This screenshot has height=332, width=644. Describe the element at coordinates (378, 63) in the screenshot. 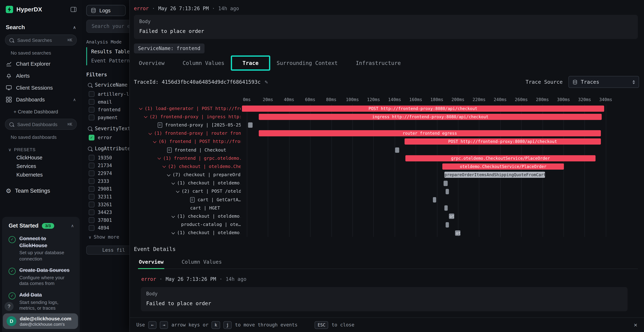

I see `tab-infrastructure: Infrastructure` at that location.